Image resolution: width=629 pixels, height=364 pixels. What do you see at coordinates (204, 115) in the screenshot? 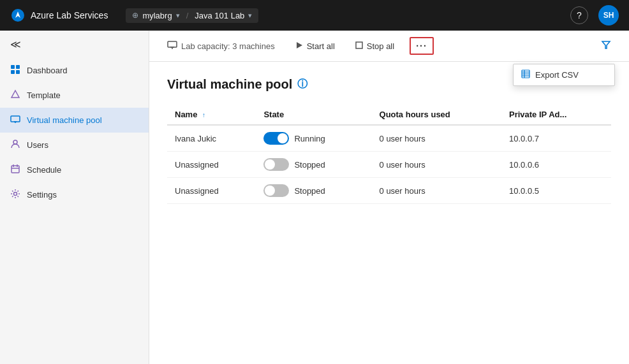
I see `sort-icon: ↑` at bounding box center [204, 115].